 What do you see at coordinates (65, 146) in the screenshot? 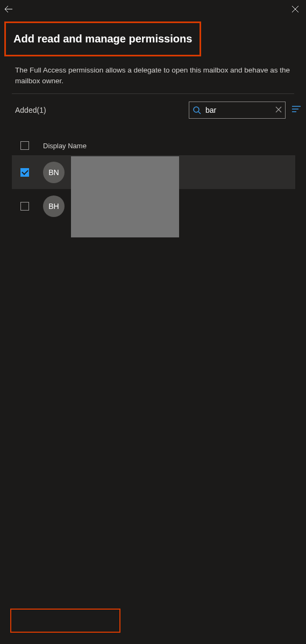
I see `column-header-display-name: Display Name` at bounding box center [65, 146].